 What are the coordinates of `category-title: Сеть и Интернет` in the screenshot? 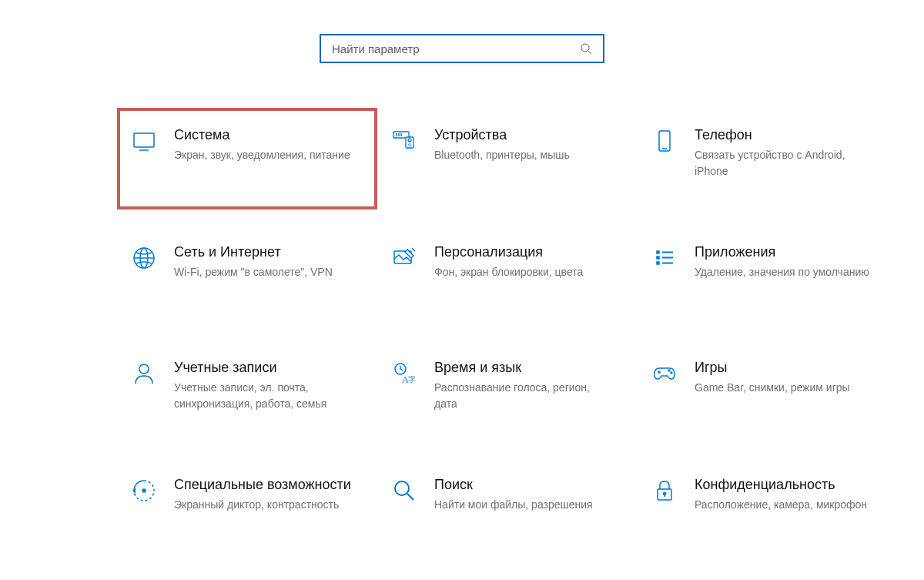 It's located at (263, 253).